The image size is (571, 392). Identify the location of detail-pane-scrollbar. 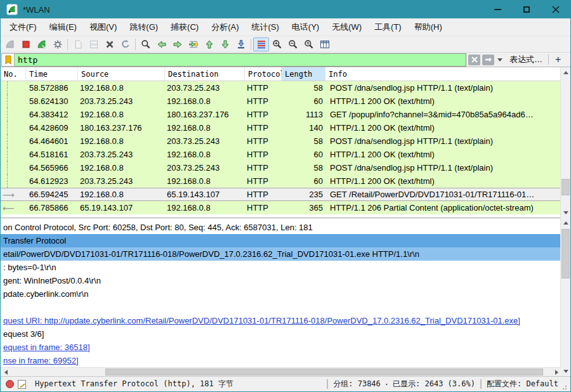
(565, 297).